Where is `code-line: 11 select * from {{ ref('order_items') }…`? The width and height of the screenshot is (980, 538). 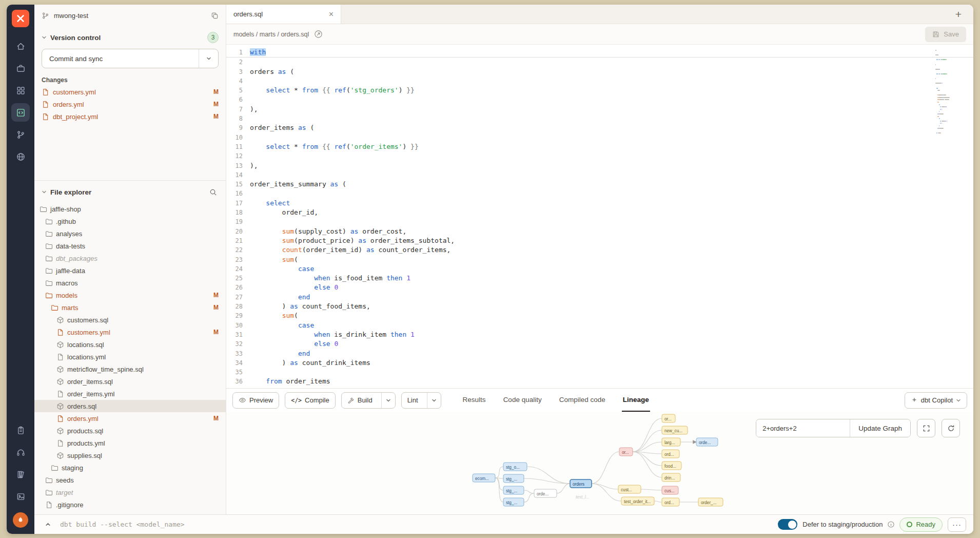 code-line: 11 select * from {{ ref('order_items') }… is located at coordinates (600, 147).